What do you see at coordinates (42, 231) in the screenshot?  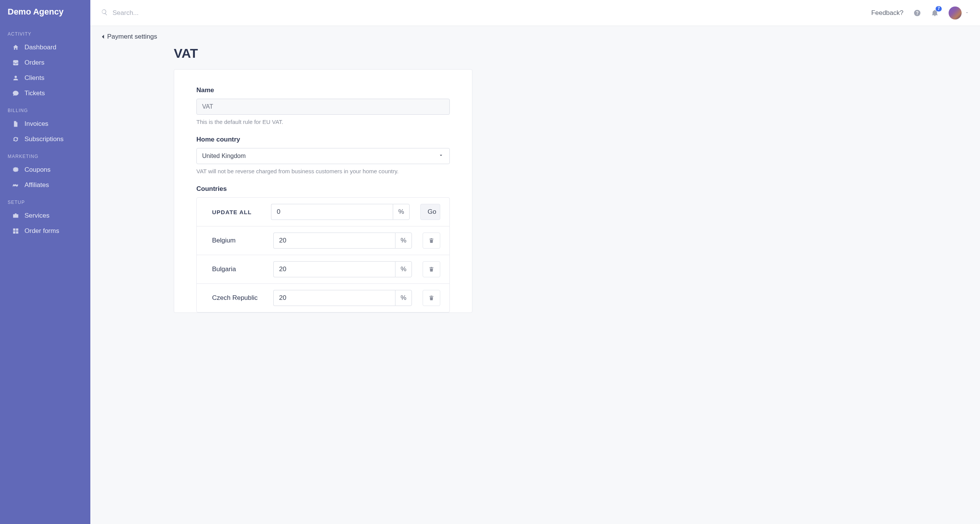 I see `sidebar-item-label: Order forms` at bounding box center [42, 231].